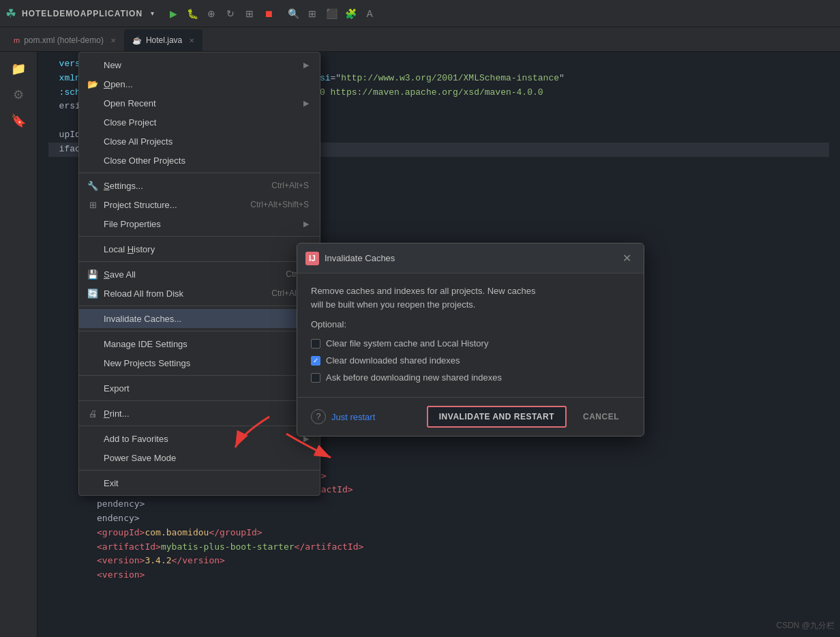  Describe the element at coordinates (312, 258) in the screenshot. I see `dialog-icon-text: IJ` at that location.